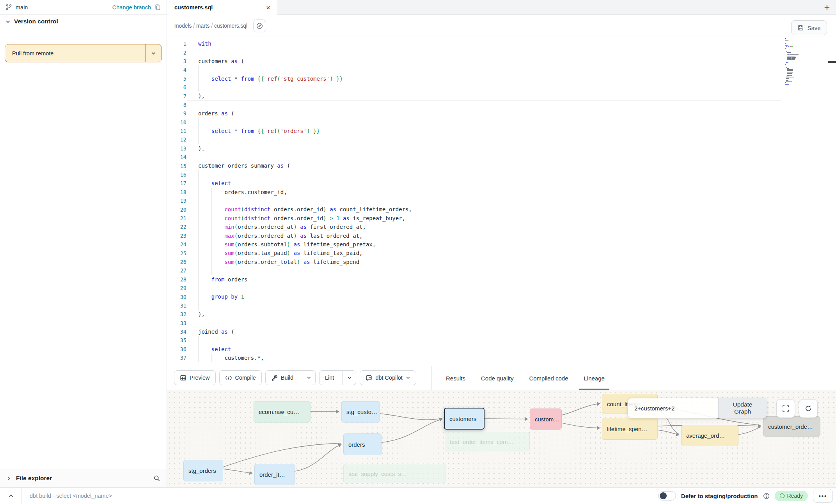 This screenshot has height=504, width=836. Describe the element at coordinates (388, 378) in the screenshot. I see `dbt-copilot-button: dbt Copilot` at that location.